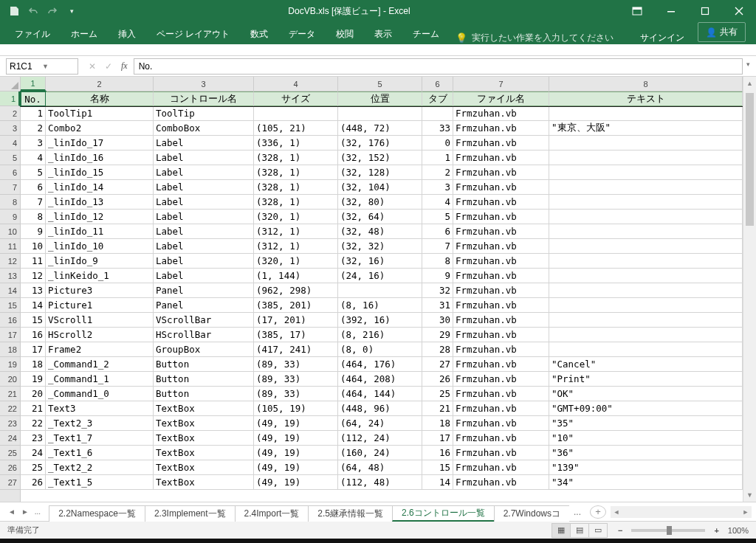  I want to click on cell: 15, so click(33, 320).